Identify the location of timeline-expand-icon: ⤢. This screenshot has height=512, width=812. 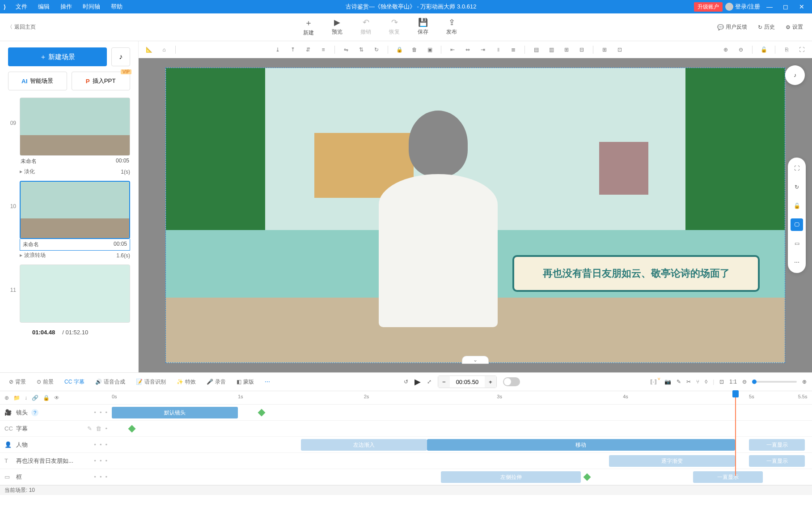
(429, 382).